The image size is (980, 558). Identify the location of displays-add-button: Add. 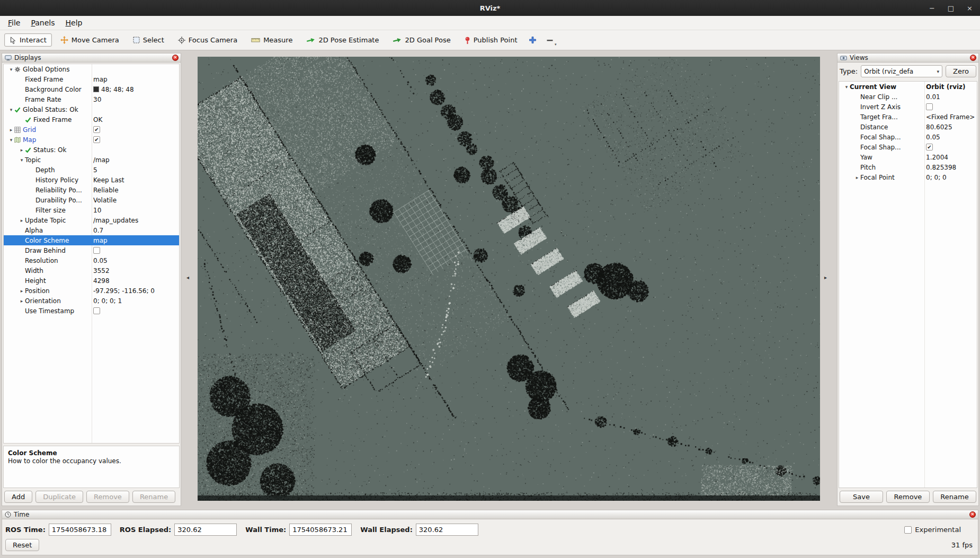
(18, 497).